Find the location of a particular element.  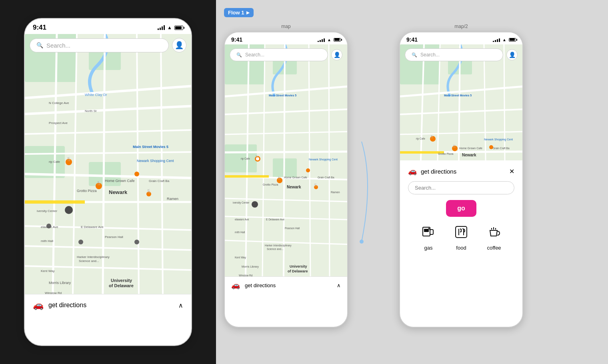

screen1-avatar: 👤 is located at coordinates (337, 55).